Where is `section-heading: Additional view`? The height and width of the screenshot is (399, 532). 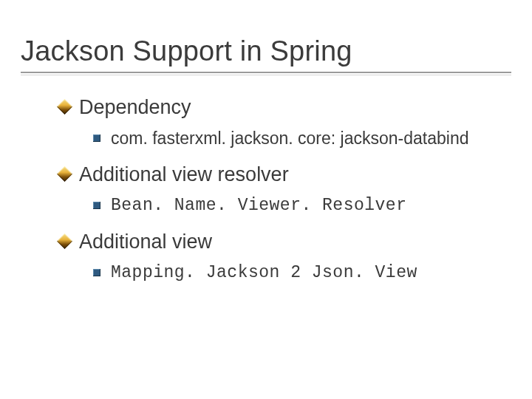
section-heading: Additional view is located at coordinates (146, 242).